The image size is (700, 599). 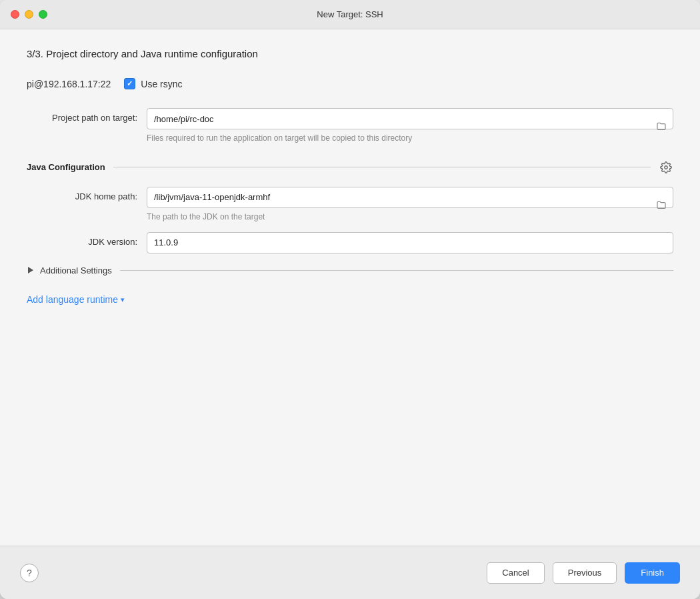 What do you see at coordinates (129, 84) in the screenshot?
I see `checkmark-icon: ✓` at bounding box center [129, 84].